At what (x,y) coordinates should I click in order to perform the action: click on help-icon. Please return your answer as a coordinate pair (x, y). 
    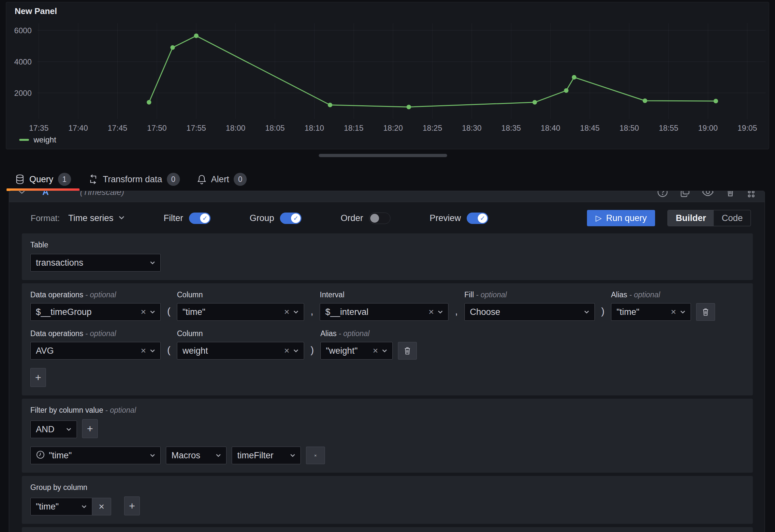
    Looking at the image, I should click on (662, 194).